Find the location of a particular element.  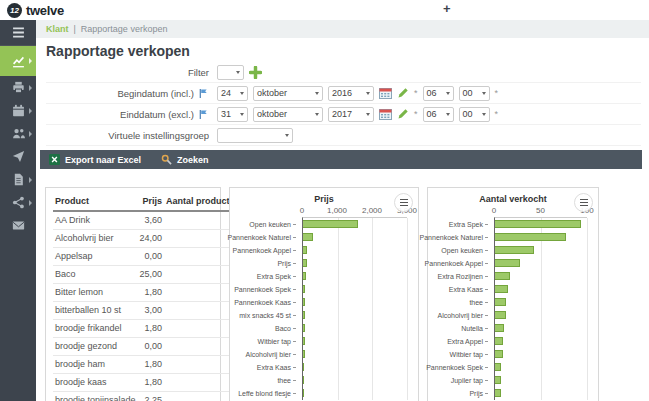

category-label: mix snacks 45 st is located at coordinates (266, 316).